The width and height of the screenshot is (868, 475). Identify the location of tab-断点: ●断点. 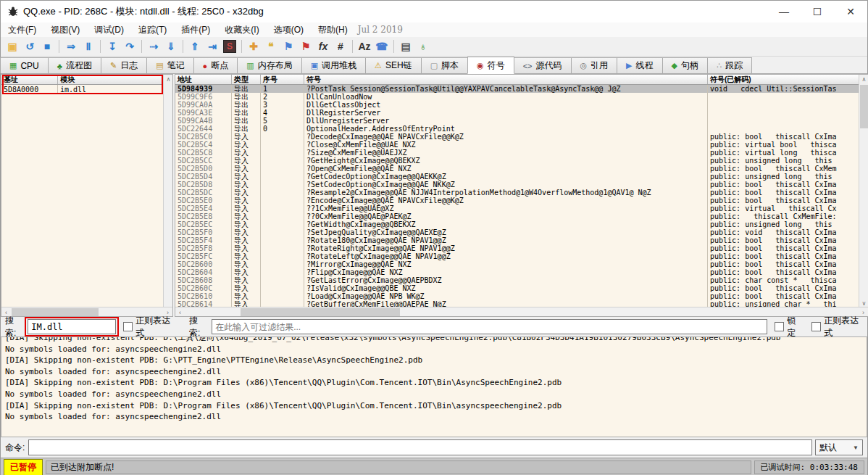
(216, 65).